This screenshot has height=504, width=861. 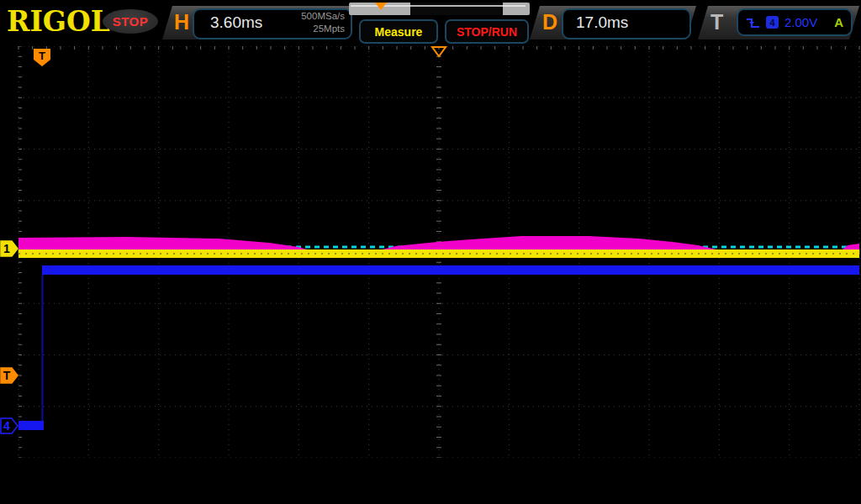 I want to click on falling-edge-trigger-icon, so click(x=753, y=23).